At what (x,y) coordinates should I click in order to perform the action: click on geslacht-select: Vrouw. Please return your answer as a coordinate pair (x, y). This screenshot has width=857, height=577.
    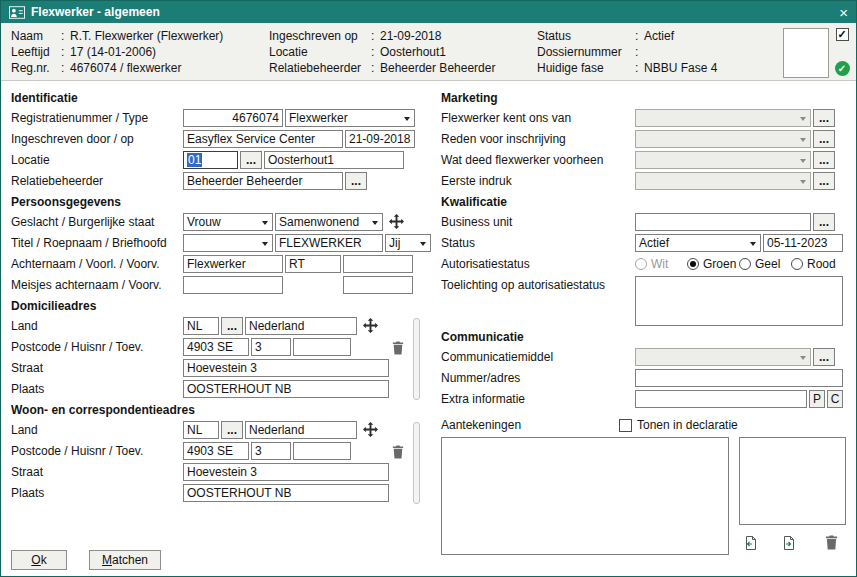
    Looking at the image, I should click on (228, 222).